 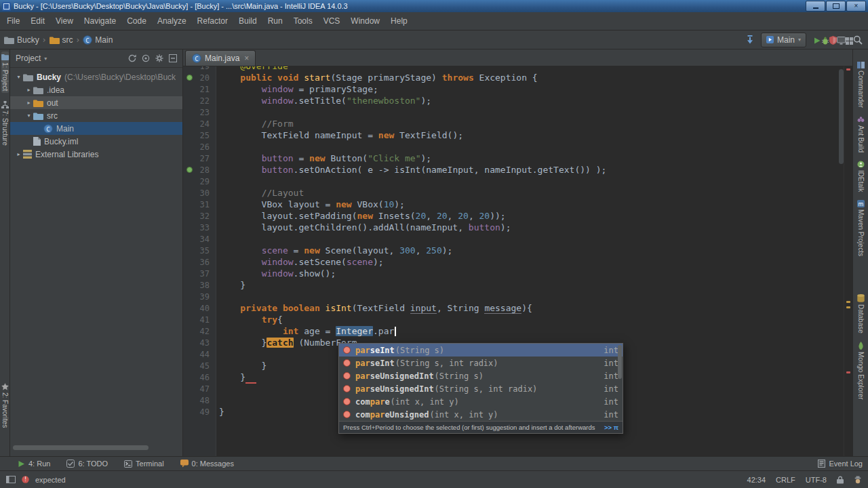 I want to click on caret-position: 42:34, so click(x=757, y=480).